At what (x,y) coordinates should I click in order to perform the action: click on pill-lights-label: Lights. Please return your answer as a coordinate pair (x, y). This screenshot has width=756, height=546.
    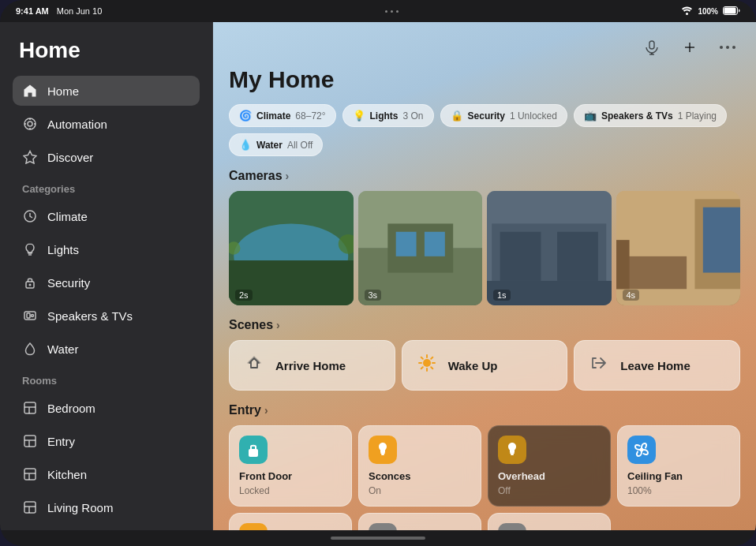
    Looking at the image, I should click on (384, 116).